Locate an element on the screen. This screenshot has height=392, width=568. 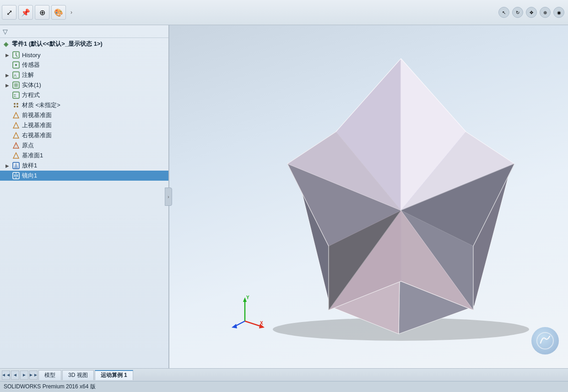
cursor-icon: ↖ is located at coordinates (504, 12).